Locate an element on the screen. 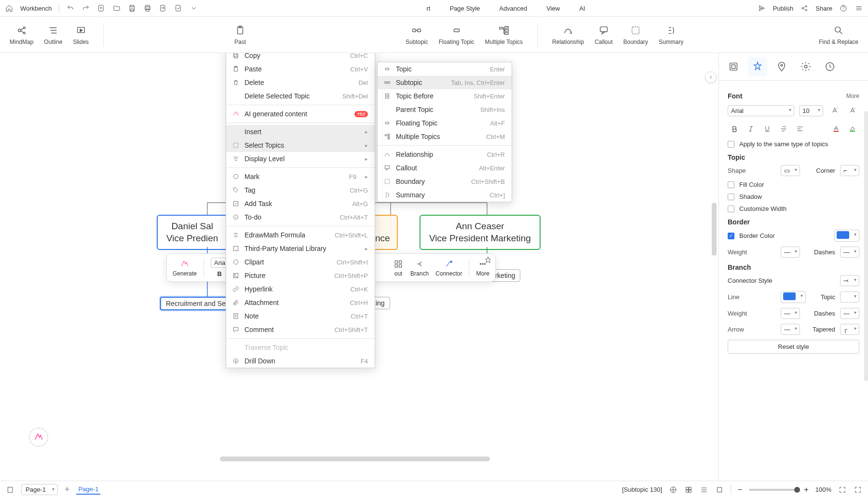  print-icon is located at coordinates (148, 8).